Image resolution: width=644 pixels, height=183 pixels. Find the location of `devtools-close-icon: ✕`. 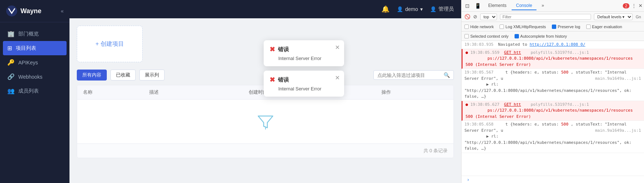

devtools-close-icon: ✕ is located at coordinates (641, 6).